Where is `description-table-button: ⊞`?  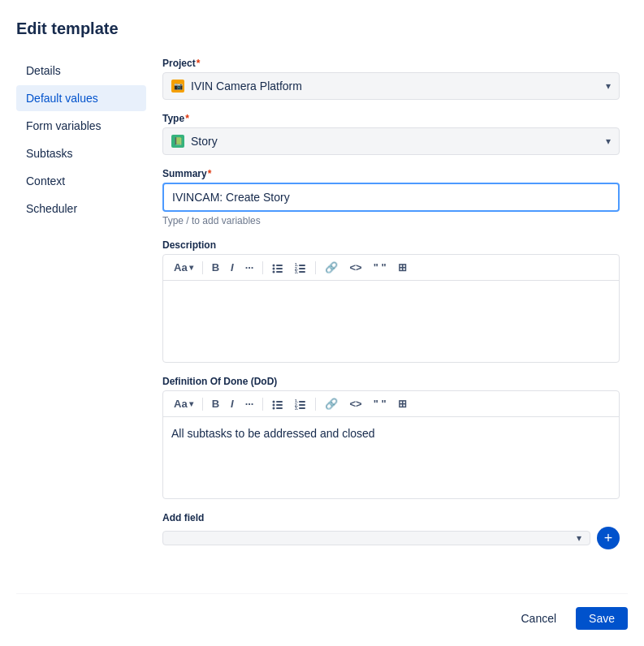
description-table-button: ⊞ is located at coordinates (403, 268).